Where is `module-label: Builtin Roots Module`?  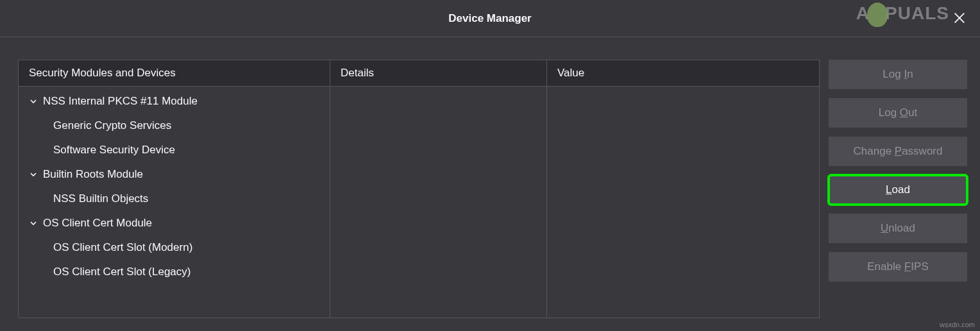
module-label: Builtin Roots Module is located at coordinates (93, 174).